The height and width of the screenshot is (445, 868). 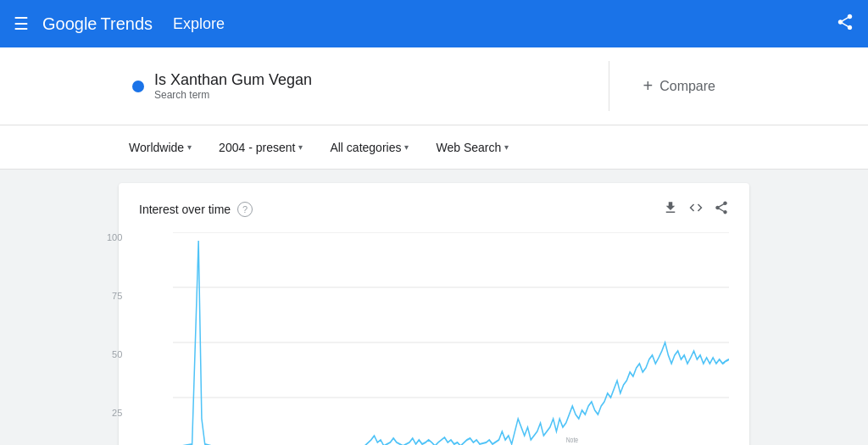 I want to click on geography-filter: Worldwide ▾, so click(x=160, y=147).